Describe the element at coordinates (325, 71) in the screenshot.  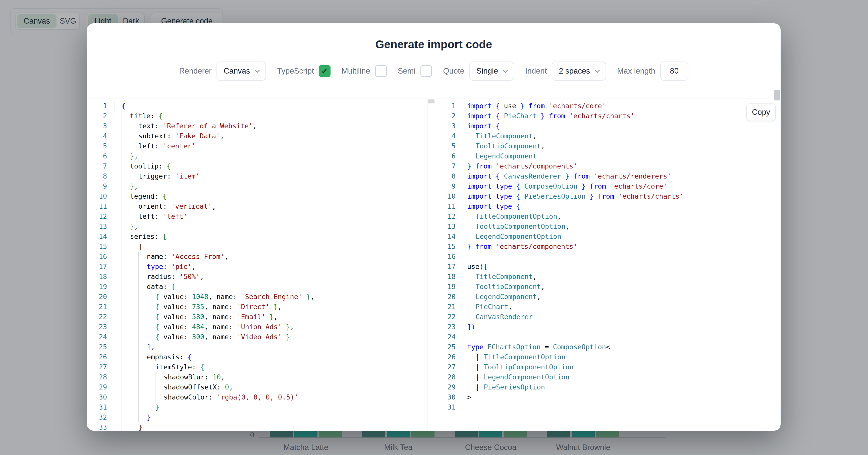
I see `check-icon: ✓` at that location.